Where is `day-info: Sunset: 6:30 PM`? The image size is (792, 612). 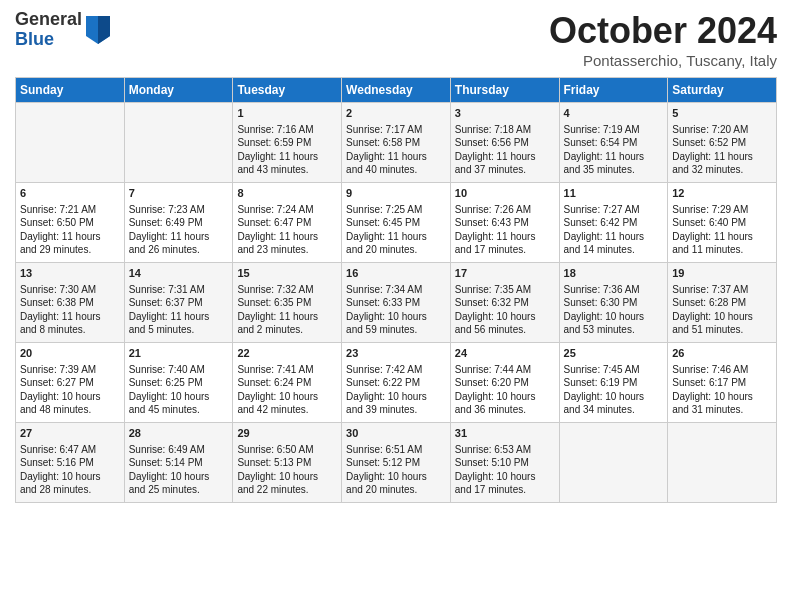 day-info: Sunset: 6:30 PM is located at coordinates (614, 303).